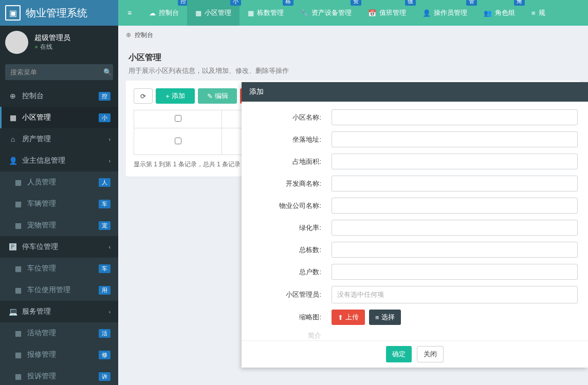 This screenshot has height=385, width=588. Describe the element at coordinates (292, 295) in the screenshot. I see `form-label: 小区管理员:` at that location.